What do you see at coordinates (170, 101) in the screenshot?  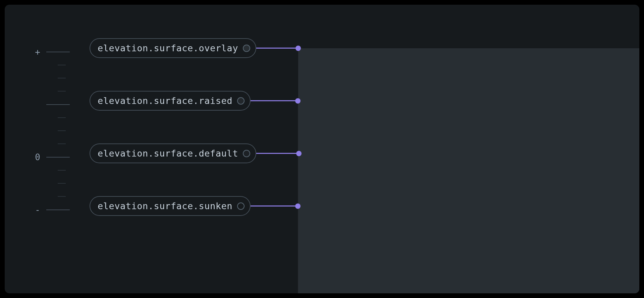 I see `token-pill: elevation.surface.raised` at bounding box center [170, 101].